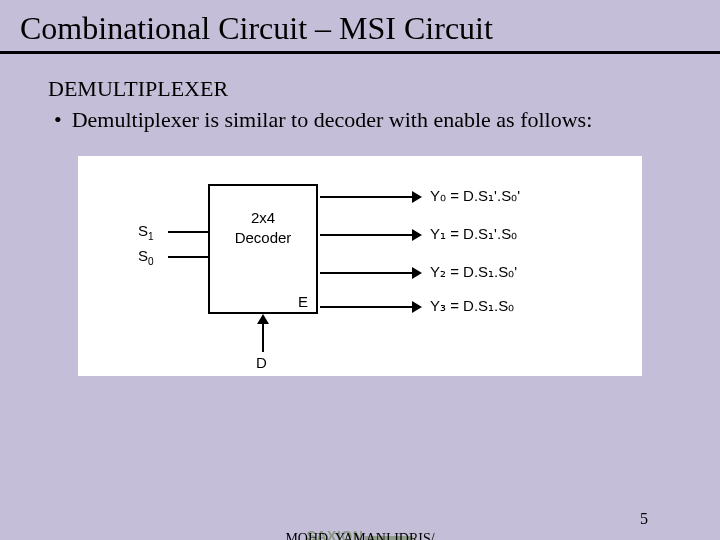 The height and width of the screenshot is (540, 720). What do you see at coordinates (263, 228) in the screenshot?
I see `decoder-label: 2x4 Decoder` at bounding box center [263, 228].